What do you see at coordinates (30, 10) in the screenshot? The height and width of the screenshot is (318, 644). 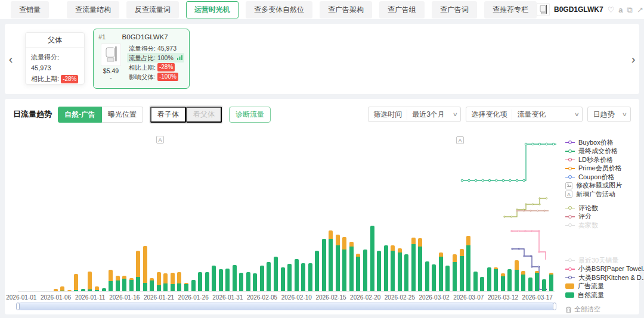 I see `tab-查销量: 查销量` at bounding box center [30, 10].